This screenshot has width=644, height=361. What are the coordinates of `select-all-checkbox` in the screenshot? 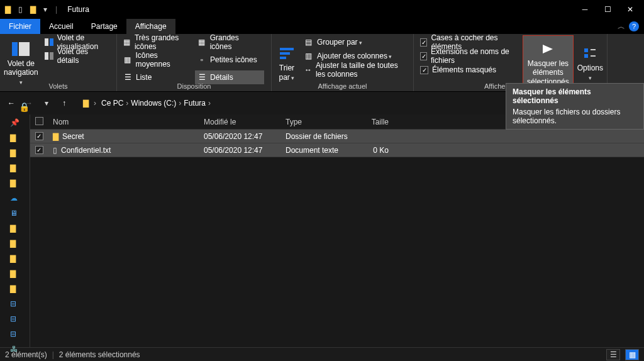 It's located at (39, 121).